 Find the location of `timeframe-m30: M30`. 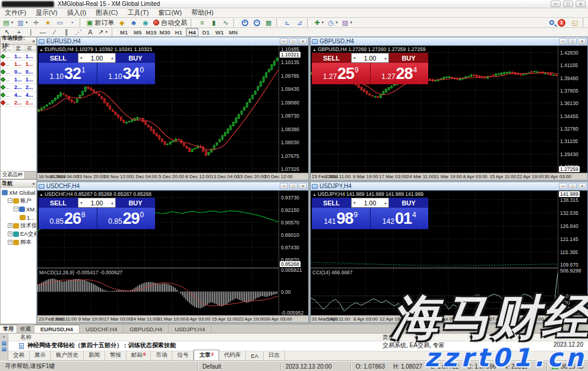

timeframe-m30: M30 is located at coordinates (165, 32).